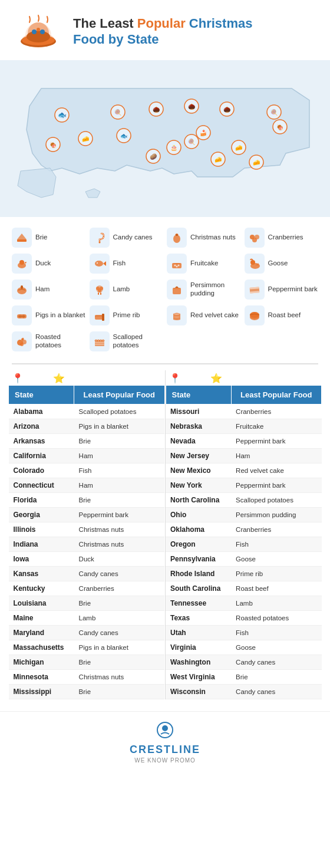  I want to click on state-cell: Maryland, so click(41, 633).